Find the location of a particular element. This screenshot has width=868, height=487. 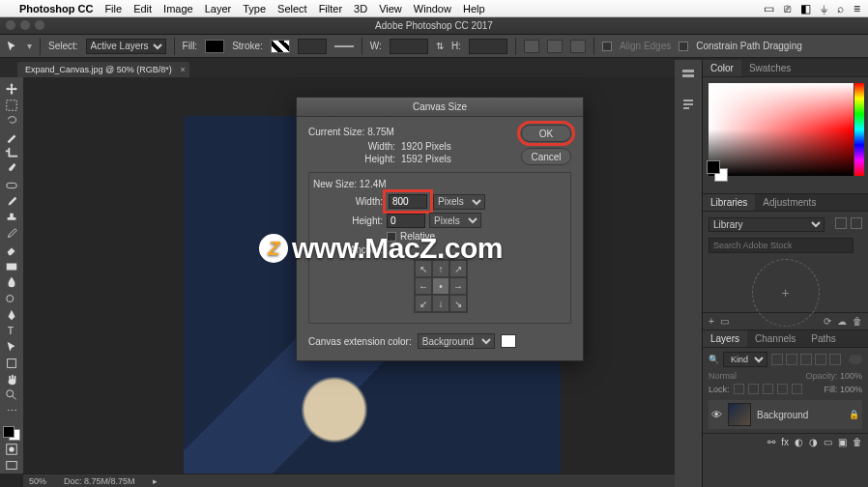

width-input is located at coordinates (408, 201).